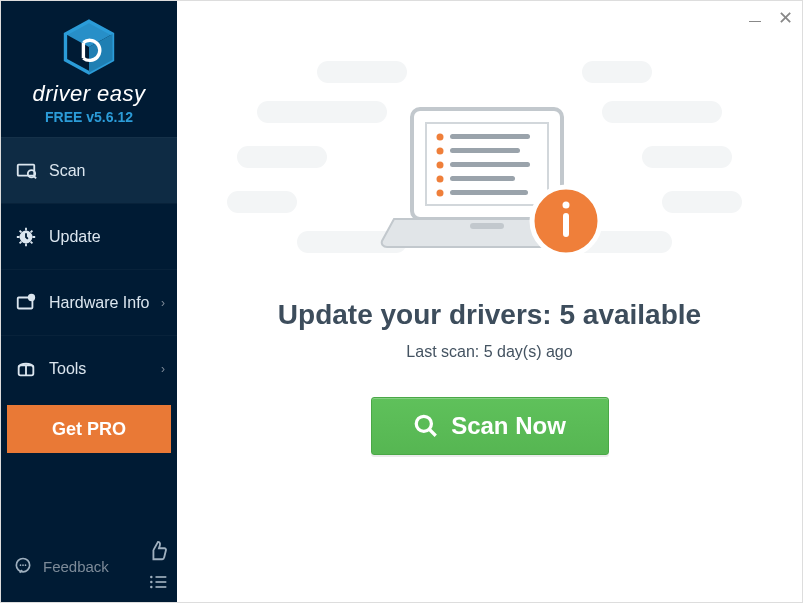 The height and width of the screenshot is (603, 803). I want to click on hardware-info-icon: i, so click(26, 303).